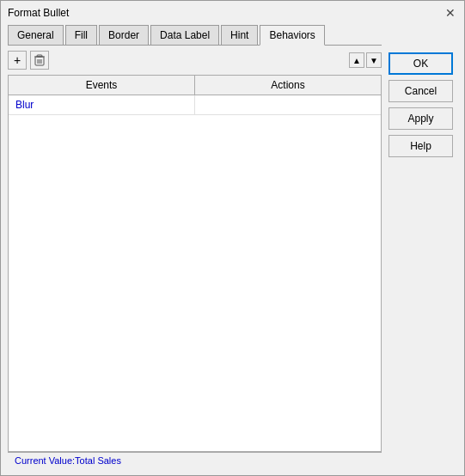  Describe the element at coordinates (239, 34) in the screenshot. I see `tab-hint: Hint` at that location.